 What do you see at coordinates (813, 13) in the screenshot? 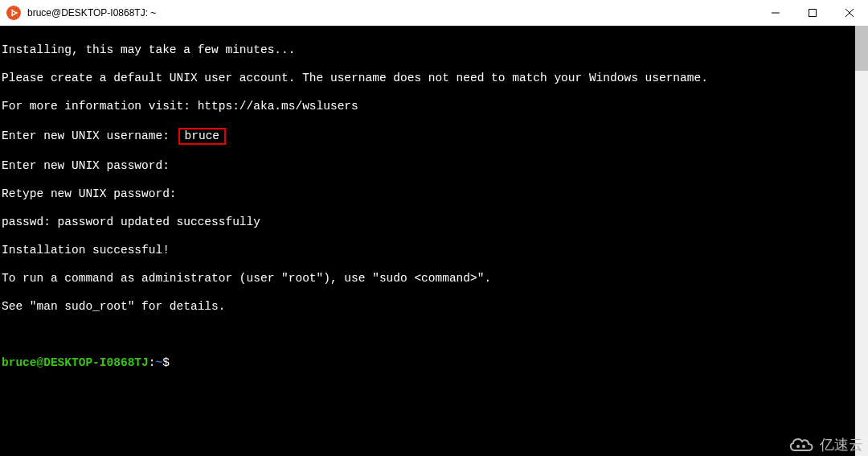
I see `maximize-button` at bounding box center [813, 13].